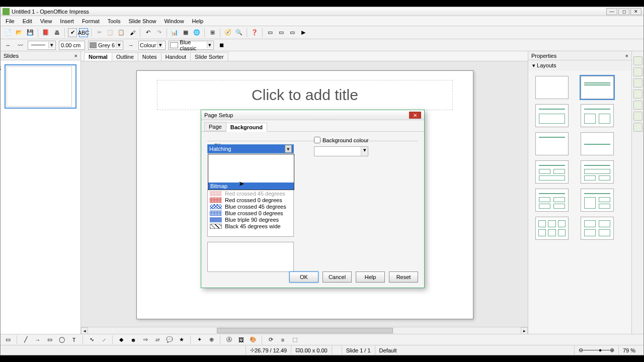  Describe the element at coordinates (8, 45) in the screenshot. I see `arrow-style-icon: ↔` at that location.